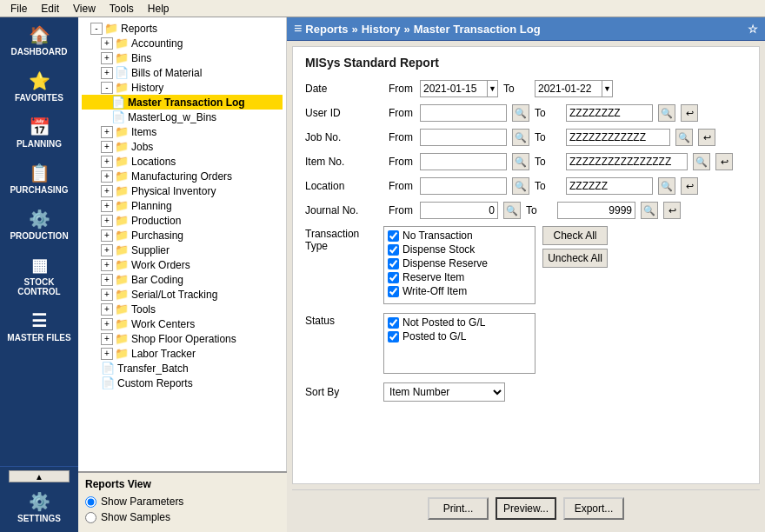  What do you see at coordinates (393, 337) in the screenshot?
I see `posted-checkbox` at bounding box center [393, 337].